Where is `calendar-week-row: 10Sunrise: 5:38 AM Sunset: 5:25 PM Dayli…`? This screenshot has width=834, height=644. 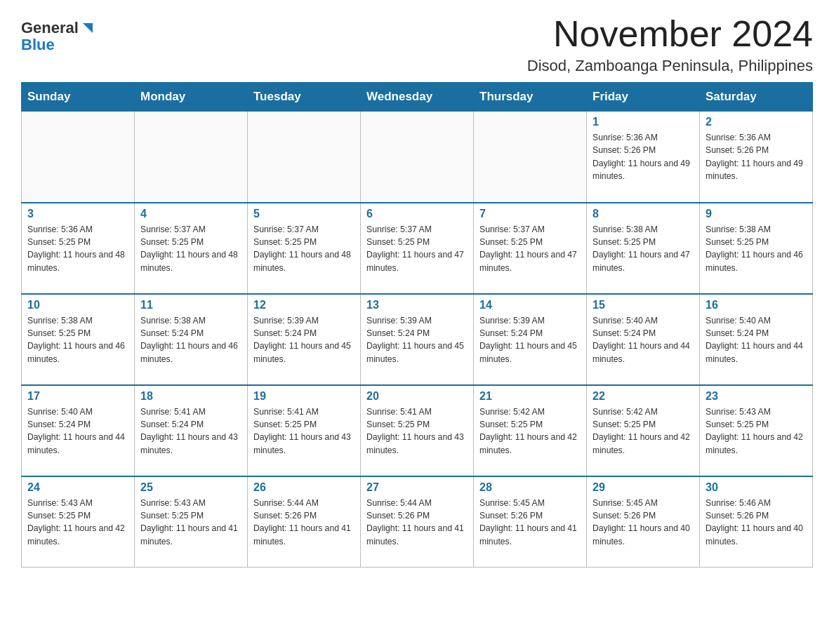 calendar-week-row: 10Sunrise: 5:38 AM Sunset: 5:25 PM Dayli… is located at coordinates (417, 340).